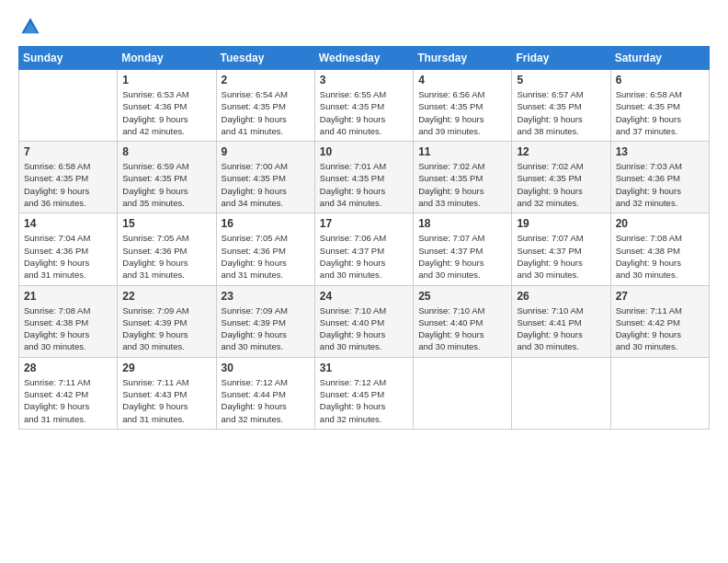 The height and width of the screenshot is (563, 728). Describe the element at coordinates (266, 296) in the screenshot. I see `day-number: 23` at that location.